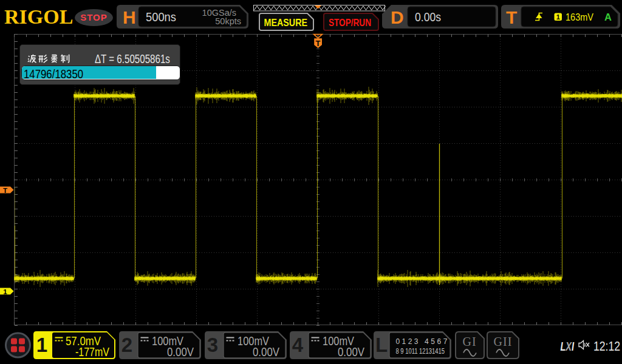  I want to click on svg-text: LXI, so click(567, 346).